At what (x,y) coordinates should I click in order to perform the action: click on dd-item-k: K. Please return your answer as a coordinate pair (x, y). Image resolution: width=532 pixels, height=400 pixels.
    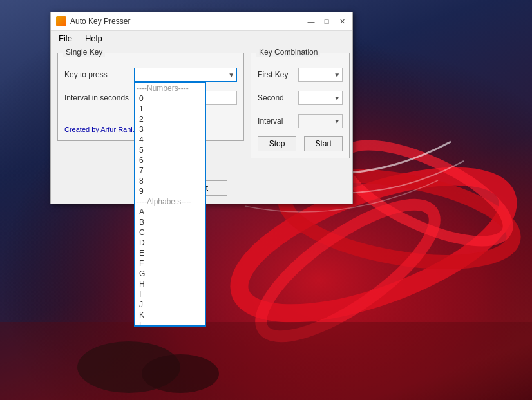
    Looking at the image, I should click on (170, 315).